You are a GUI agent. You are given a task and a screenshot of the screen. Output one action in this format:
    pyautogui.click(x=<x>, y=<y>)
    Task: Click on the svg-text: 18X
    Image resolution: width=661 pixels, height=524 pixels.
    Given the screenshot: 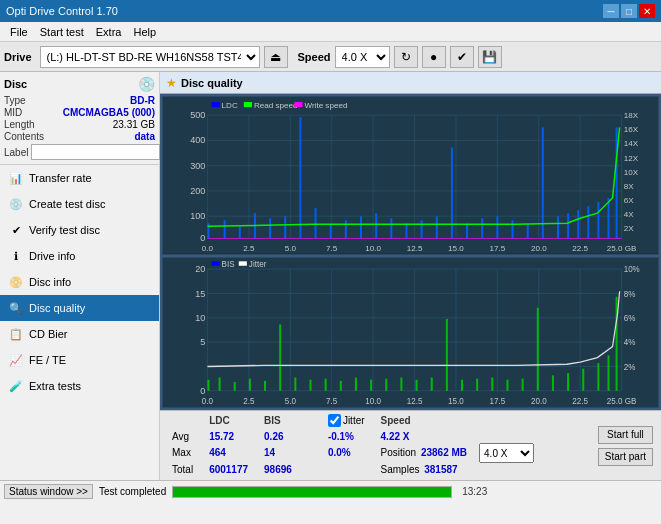 What is the action you would take?
    pyautogui.click(x=632, y=116)
    